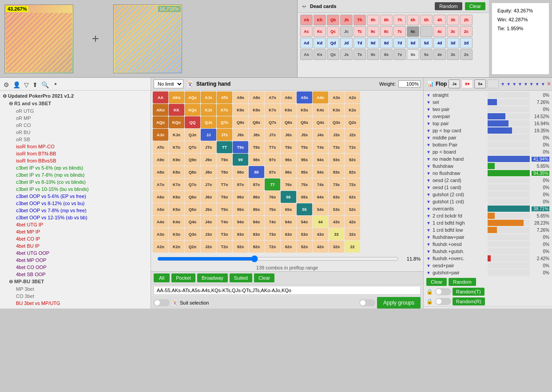 This screenshot has height=392, width=552. Describe the element at coordinates (75, 296) in the screenshot. I see `sidebar-item-co3bet: CO 3bet` at that location.